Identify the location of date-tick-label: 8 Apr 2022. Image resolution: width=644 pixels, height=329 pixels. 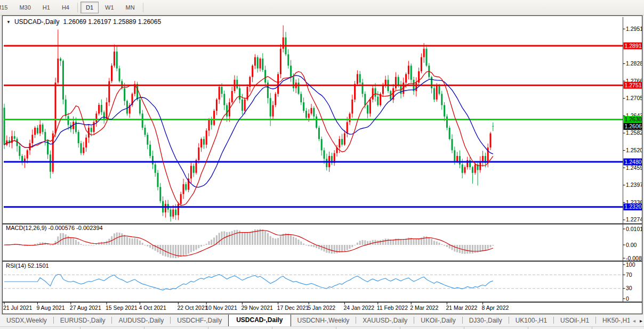
(496, 308).